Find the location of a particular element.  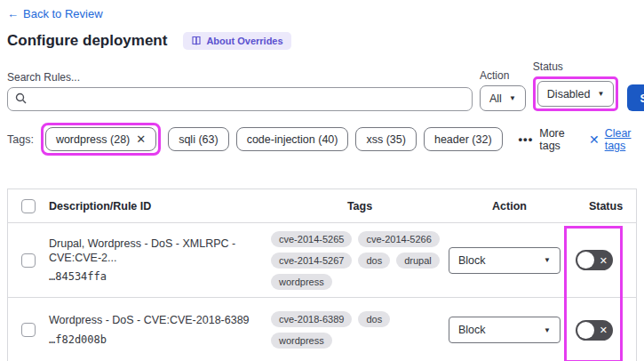

tag-chip: code-injection (40) is located at coordinates (293, 139).